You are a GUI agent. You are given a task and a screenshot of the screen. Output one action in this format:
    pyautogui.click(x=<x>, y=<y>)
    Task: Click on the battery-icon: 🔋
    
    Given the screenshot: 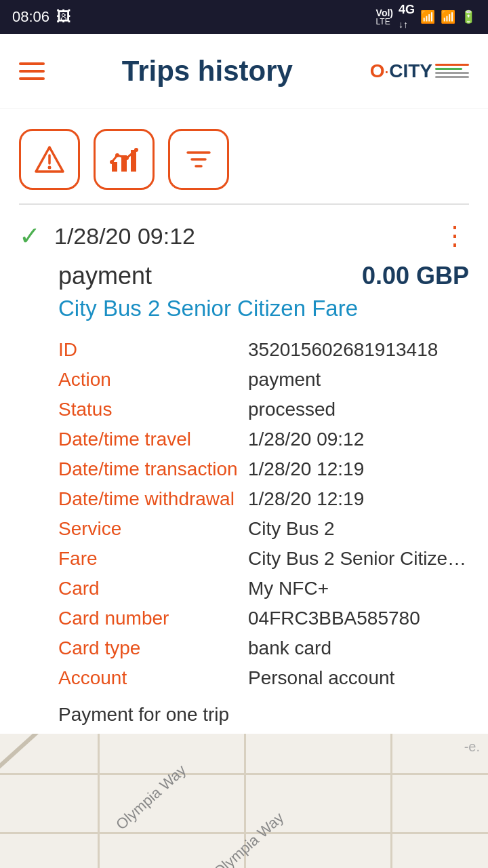 What is the action you would take?
    pyautogui.click(x=468, y=17)
    